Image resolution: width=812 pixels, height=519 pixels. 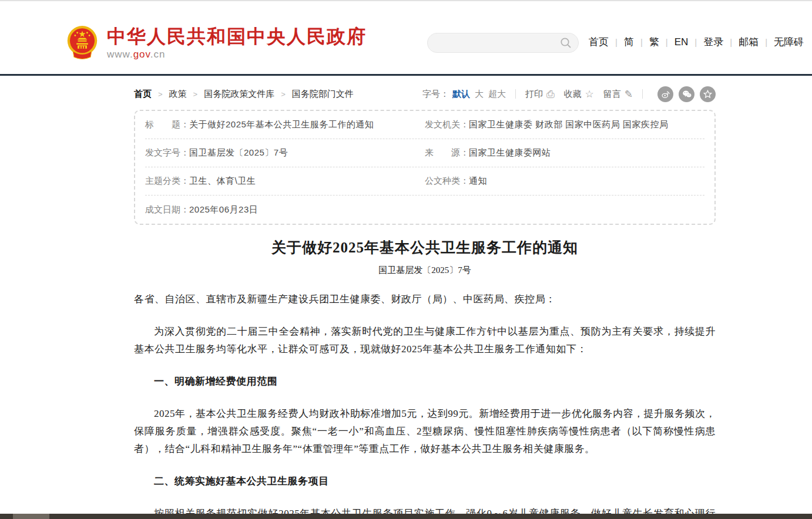 I want to click on nav-link-邮箱: 邮箱, so click(x=749, y=42).